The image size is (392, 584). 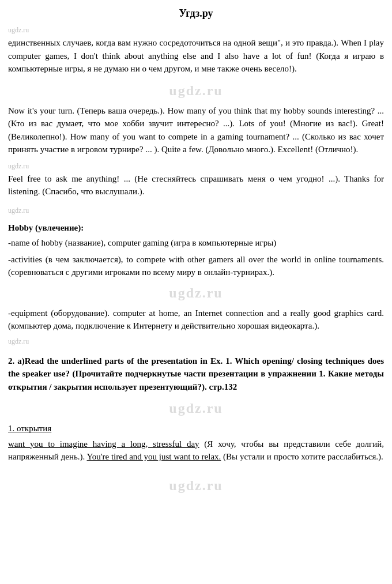 I want to click on hobby-activities: -activities (в чем заключается), to comp…, so click(x=196, y=266).